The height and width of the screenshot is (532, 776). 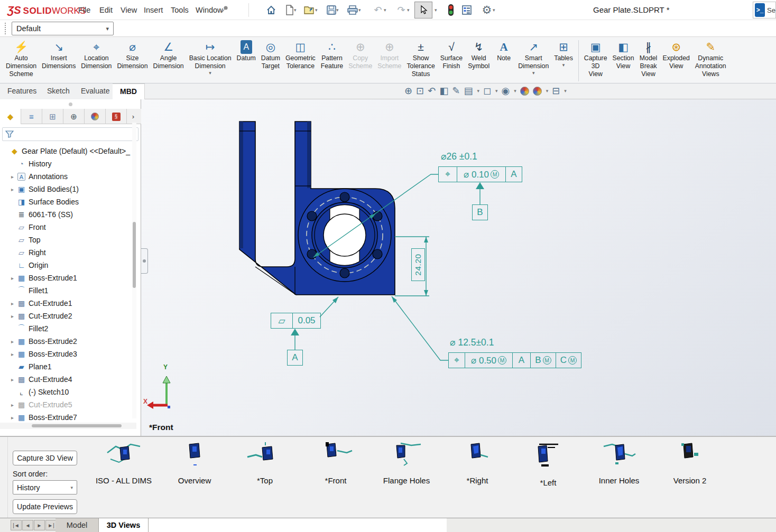 I want to click on ribbon-button-weld-symbol: ↯Weld Symbol, so click(x=479, y=55).